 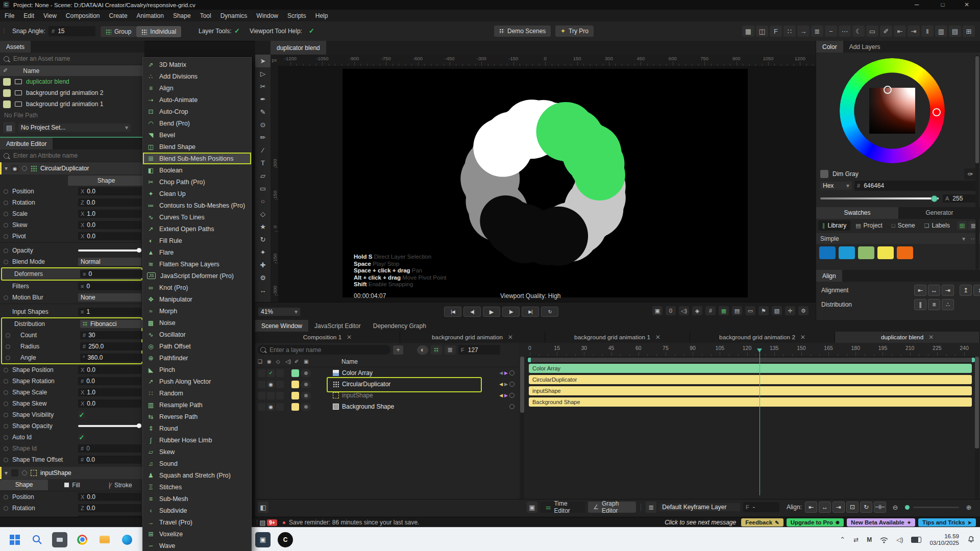 I want to click on frame-region-icon: F, so click(x=776, y=31).